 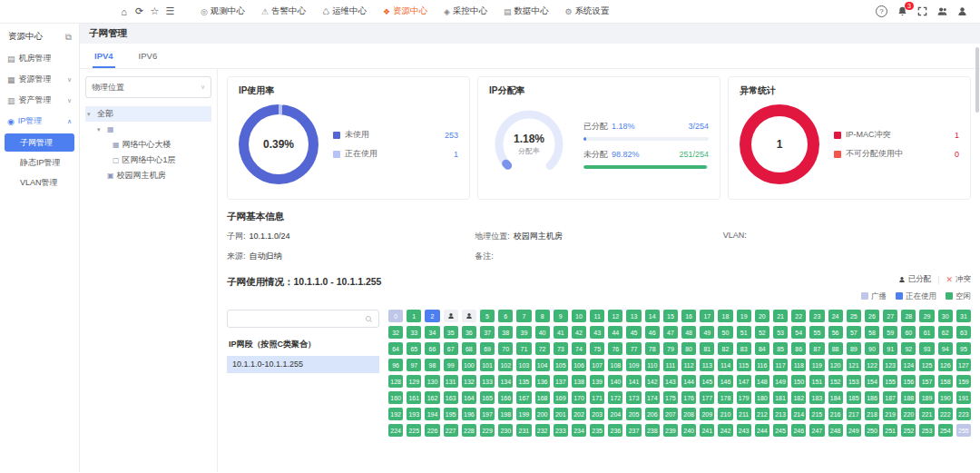 I want to click on location-filter-select: 物理位置 ∨, so click(x=149, y=87).